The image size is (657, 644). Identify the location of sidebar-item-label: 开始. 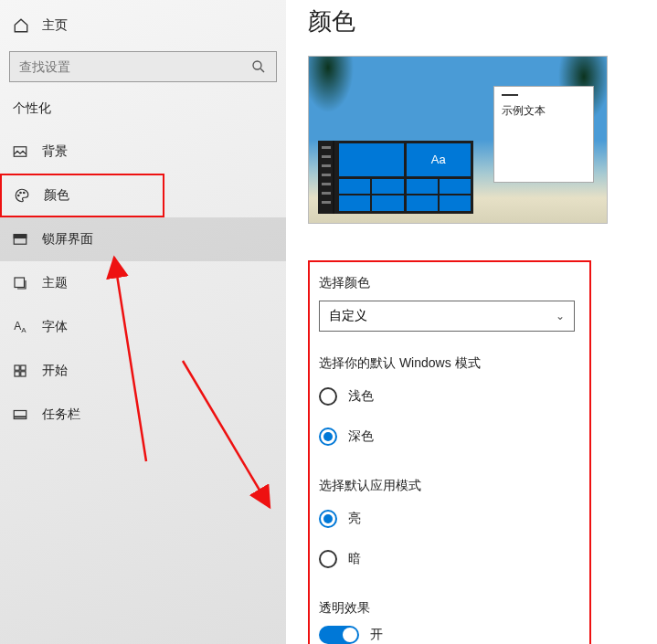
(55, 371).